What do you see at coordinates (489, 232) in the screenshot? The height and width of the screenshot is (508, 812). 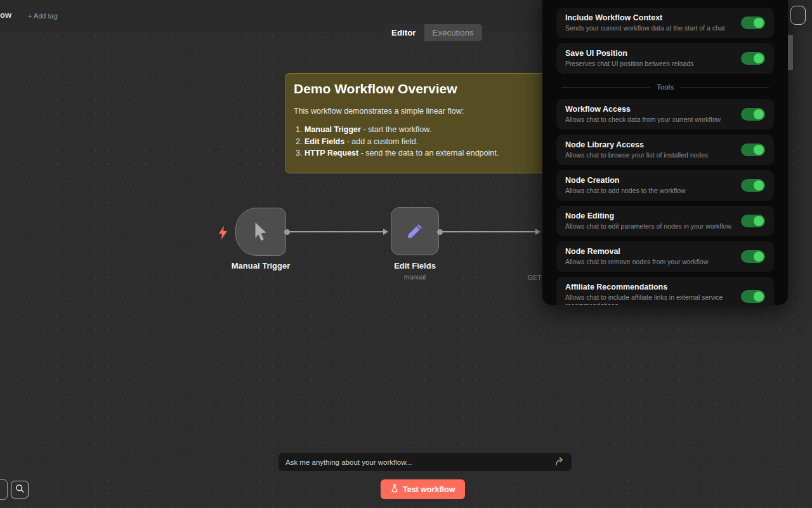 I see `connection-edit-to-http` at bounding box center [489, 232].